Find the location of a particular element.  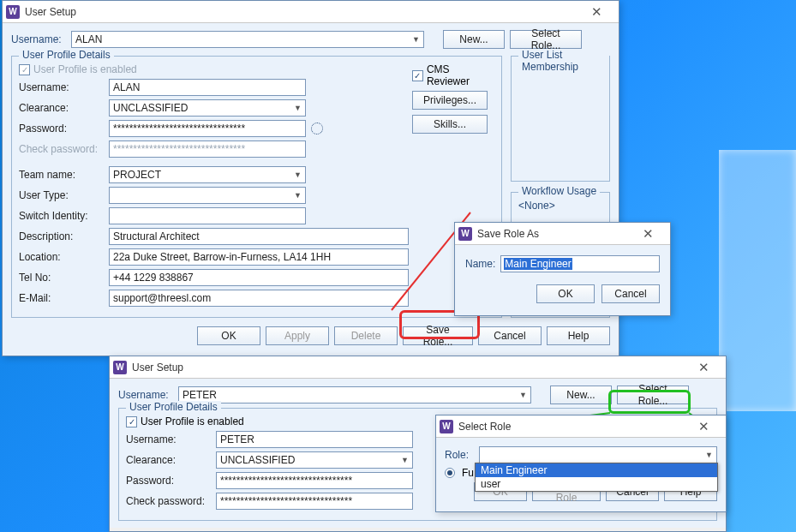

role-combo: ▼ is located at coordinates (598, 455).